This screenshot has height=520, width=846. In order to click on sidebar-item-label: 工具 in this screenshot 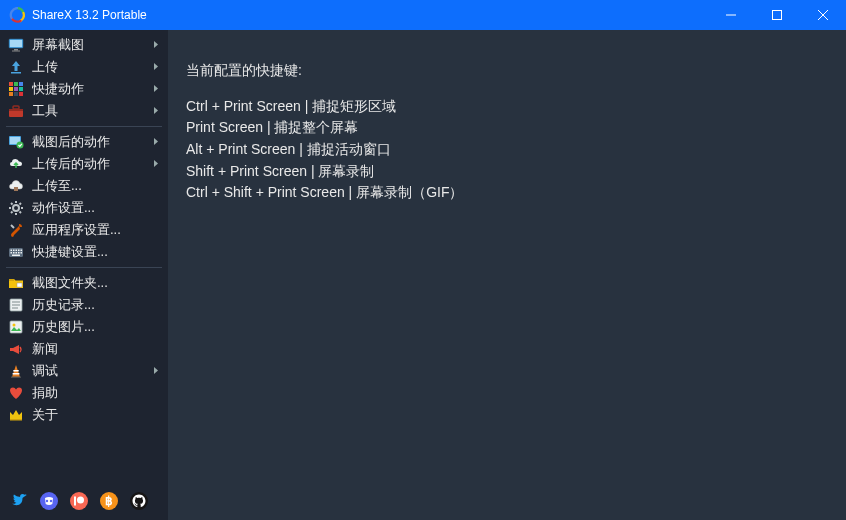, I will do `click(92, 111)`.